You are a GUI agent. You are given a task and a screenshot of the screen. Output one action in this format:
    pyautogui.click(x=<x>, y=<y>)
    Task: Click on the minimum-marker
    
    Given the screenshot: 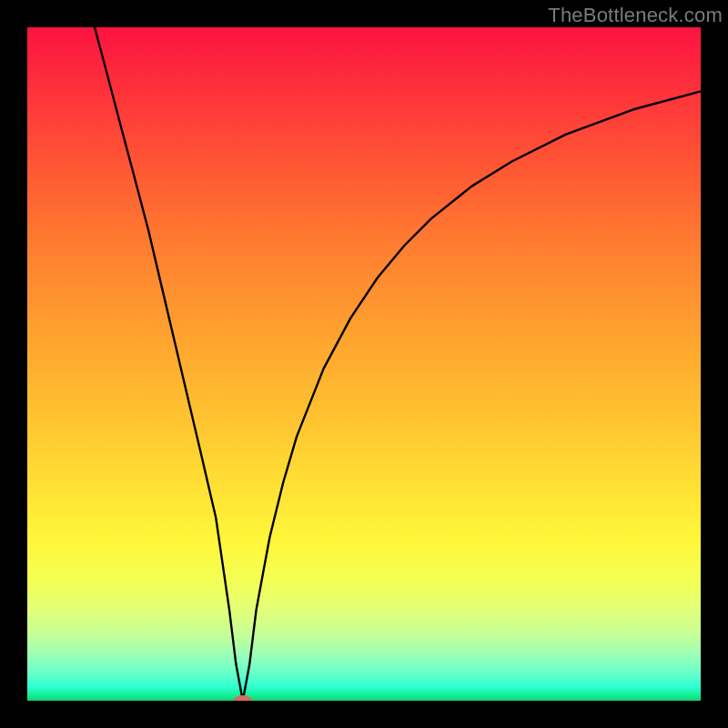 What is the action you would take?
    pyautogui.click(x=243, y=698)
    